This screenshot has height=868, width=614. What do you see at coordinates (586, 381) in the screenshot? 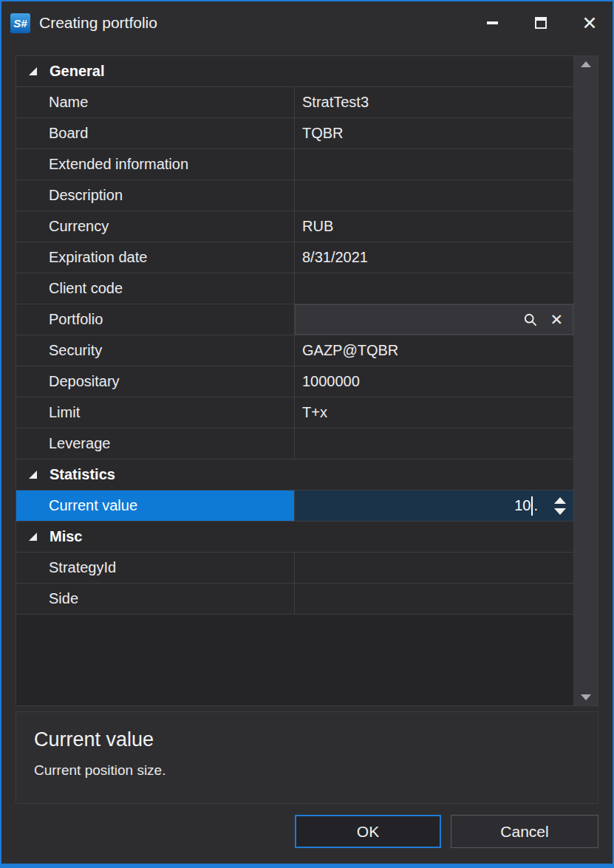
I see `scrollbar-track` at bounding box center [586, 381].